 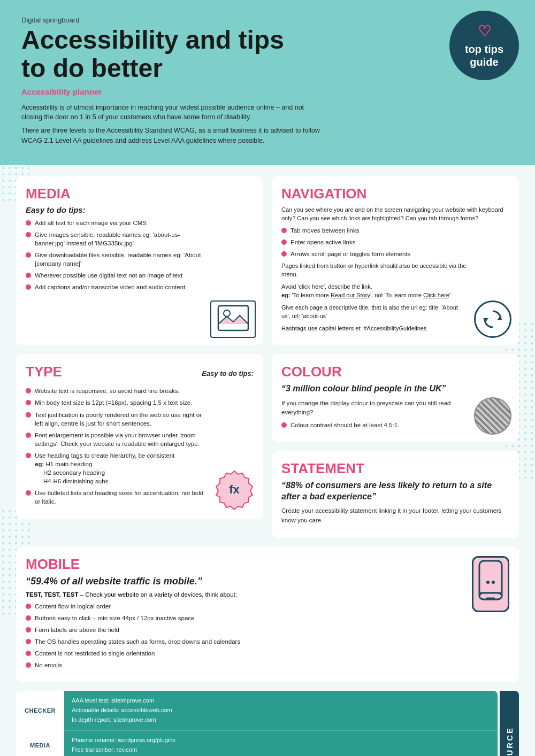 What do you see at coordinates (372, 389) in the screenshot?
I see `colour-quote: “3 million colour blind people in the UK…` at bounding box center [372, 389].